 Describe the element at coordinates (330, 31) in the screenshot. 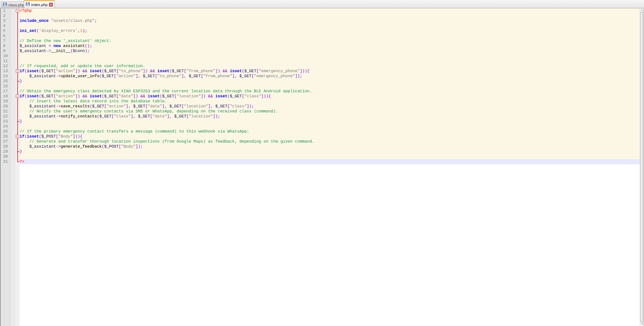

I see `code-line: ini_set('display_errors',1);` at that location.